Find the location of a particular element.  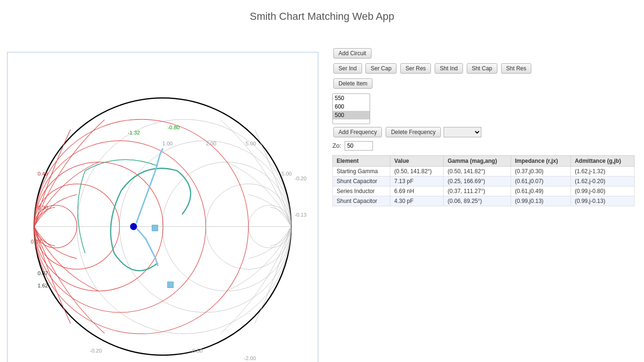

element-buttons-row: Ser Ind Ser Cap Ser Res Sht Ind Sht Cap … is located at coordinates (484, 68).